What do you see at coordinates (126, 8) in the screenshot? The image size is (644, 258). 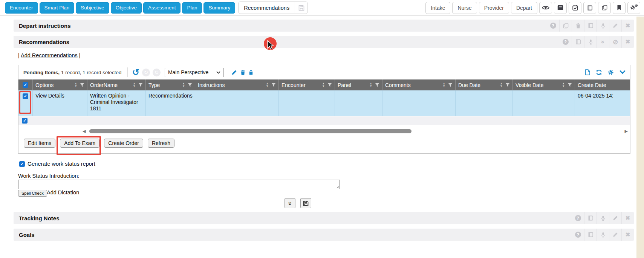 I see `nav-tab-objective: Objective` at bounding box center [126, 8].